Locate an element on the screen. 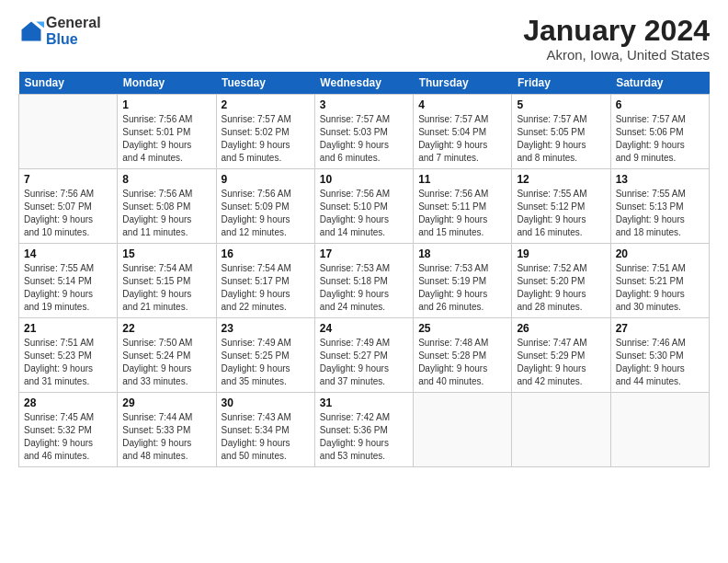  day-number: 27 is located at coordinates (660, 328).